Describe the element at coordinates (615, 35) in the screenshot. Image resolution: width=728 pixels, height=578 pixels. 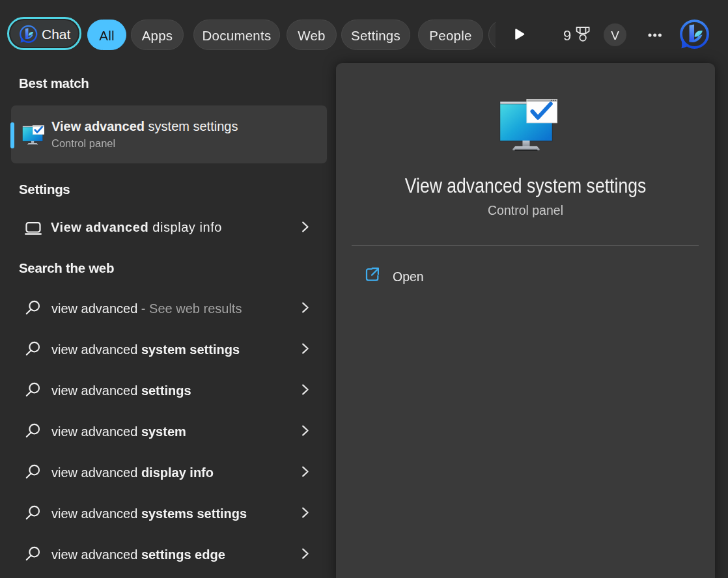
I see `svg-text: V` at that location.